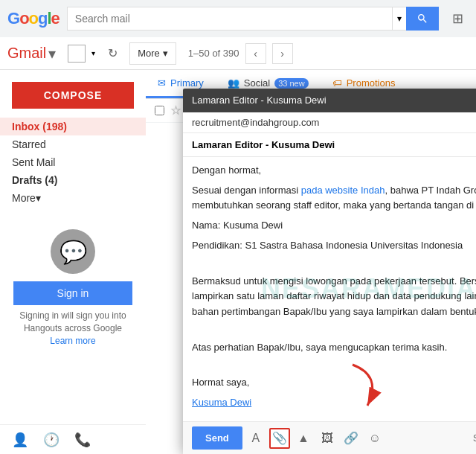  Describe the element at coordinates (329, 100) in the screenshot. I see `compose-header: Lamaran Editor - Kusuma Dewi — ⤢ ✕` at that location.